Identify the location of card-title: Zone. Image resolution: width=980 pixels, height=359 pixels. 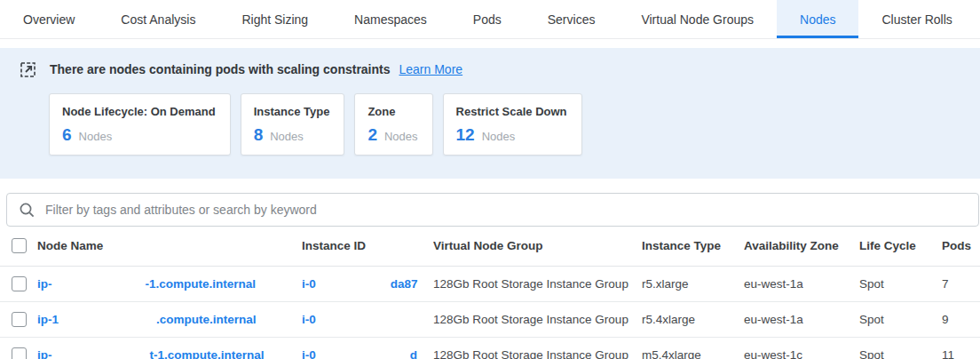
(392, 112).